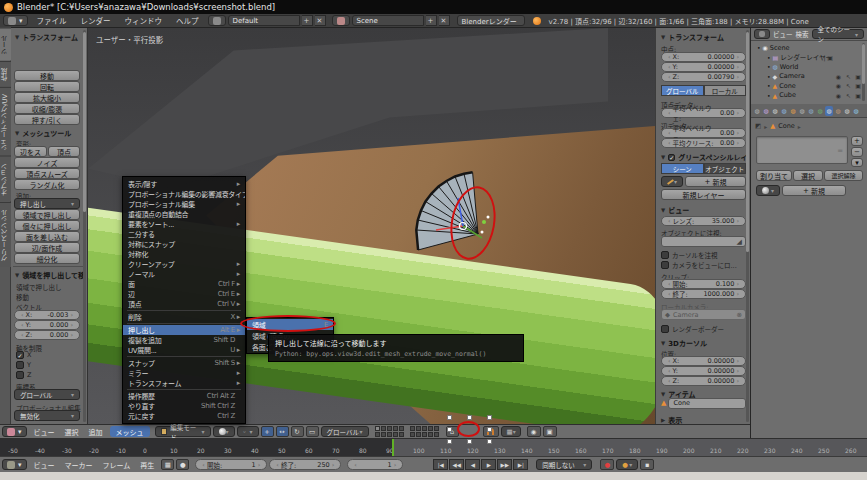 The image size is (867, 480). What do you see at coordinates (838, 96) in the screenshot?
I see `visibility-icon: ◉` at bounding box center [838, 96].